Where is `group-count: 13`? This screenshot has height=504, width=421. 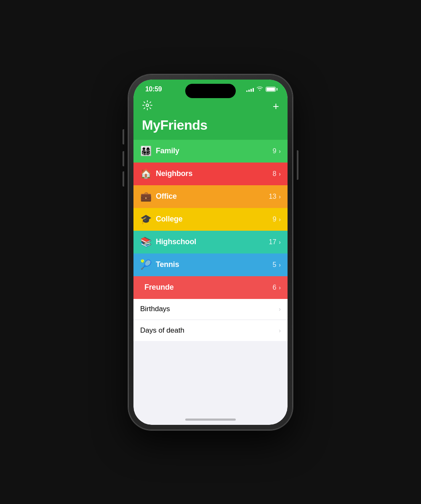 group-count: 13 is located at coordinates (273, 197).